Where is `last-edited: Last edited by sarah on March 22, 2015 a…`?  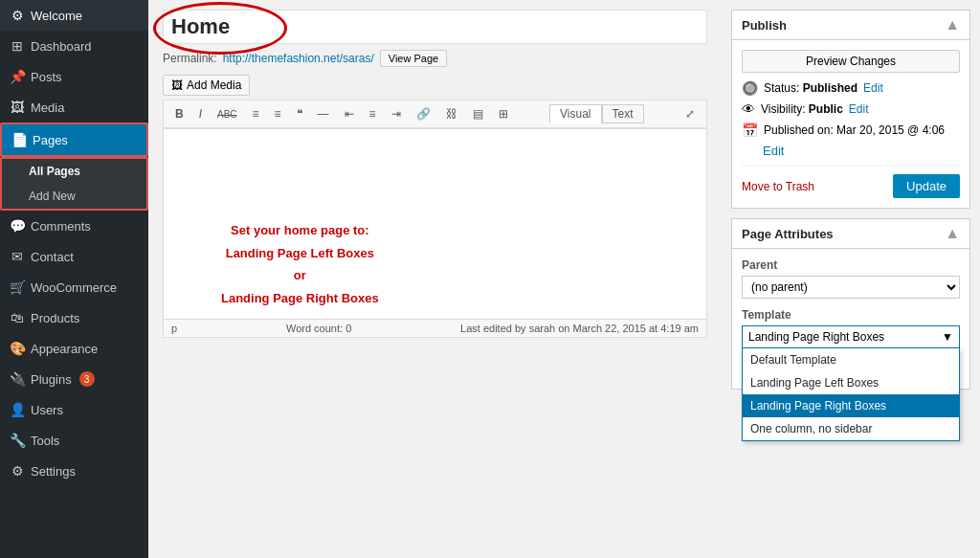
last-edited: Last edited by sarah on March 22, 2015 a… is located at coordinates (580, 328).